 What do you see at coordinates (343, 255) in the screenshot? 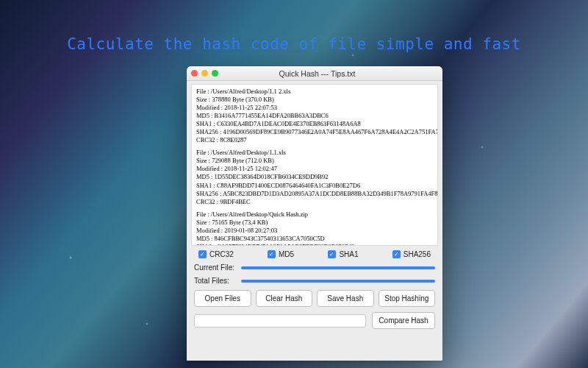
I see `checkbox-sha1: SHA1` at bounding box center [343, 255].